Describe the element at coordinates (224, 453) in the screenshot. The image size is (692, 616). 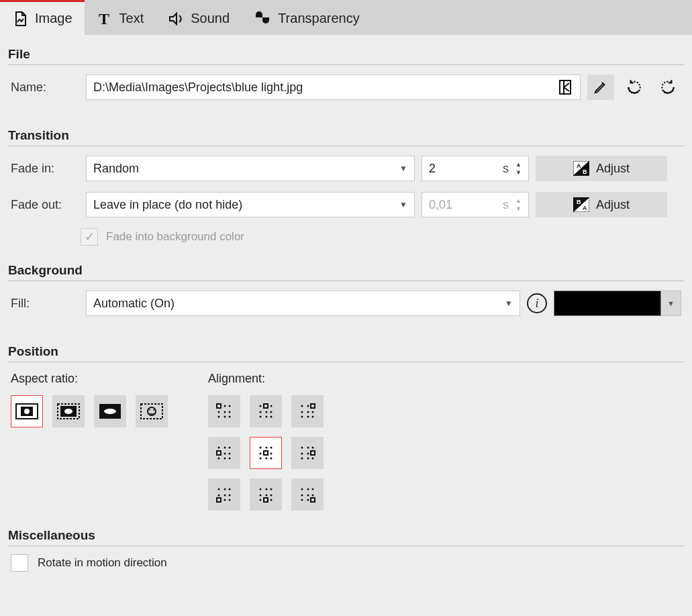
I see `align-middle-left` at that location.